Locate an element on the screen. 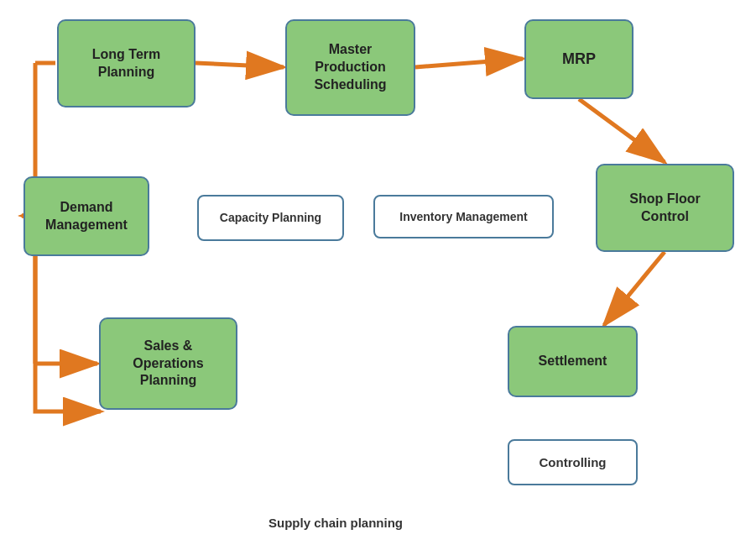 The width and height of the screenshot is (756, 545). demand-management-node: Demand Management is located at coordinates (86, 217).